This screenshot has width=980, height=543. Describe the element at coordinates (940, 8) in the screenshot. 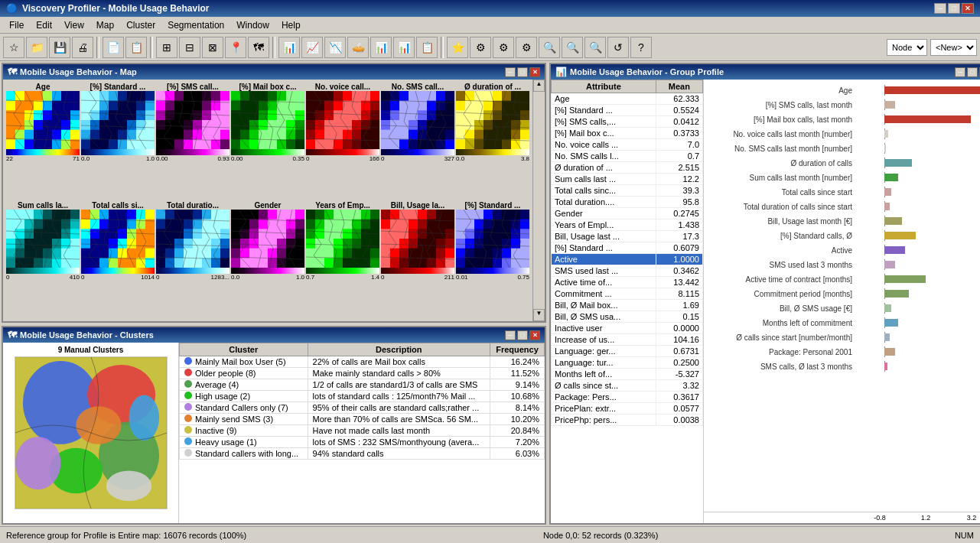

I see `minimize-button: ─` at that location.